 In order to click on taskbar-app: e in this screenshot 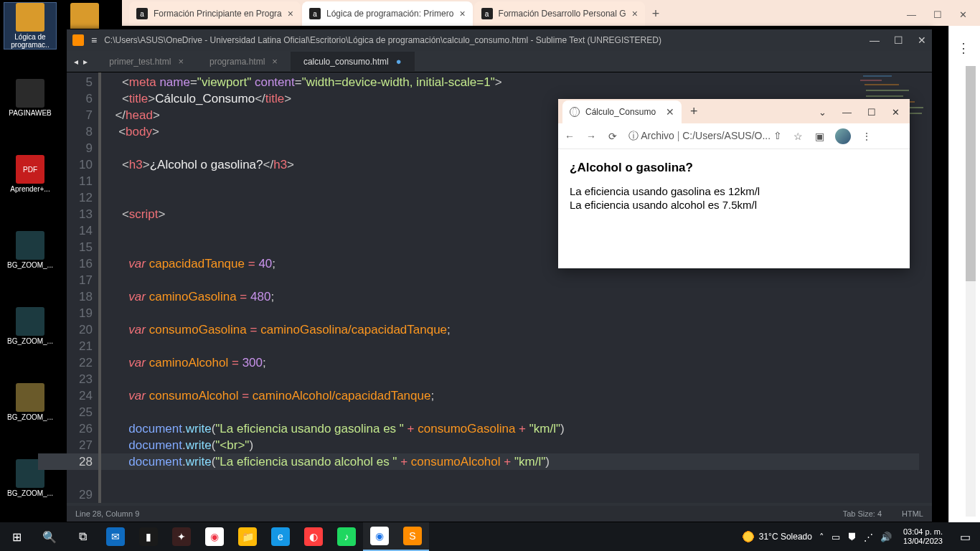, I will do `click(281, 537)`.